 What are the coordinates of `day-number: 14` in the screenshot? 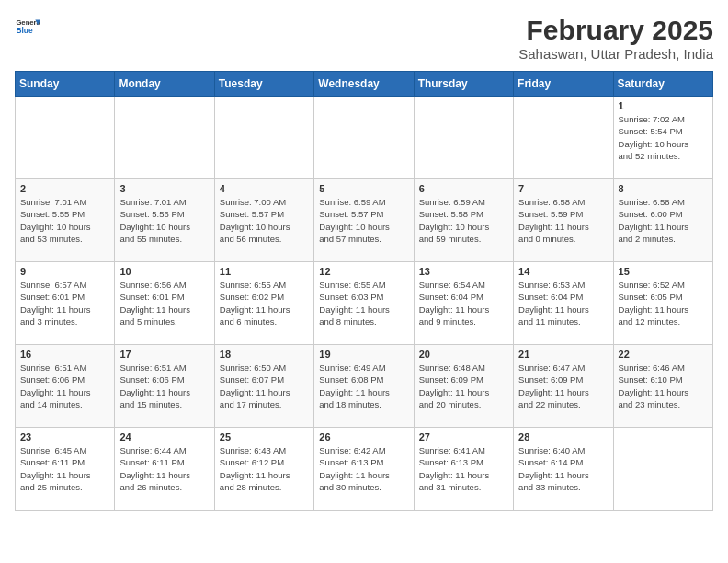 It's located at (563, 271).